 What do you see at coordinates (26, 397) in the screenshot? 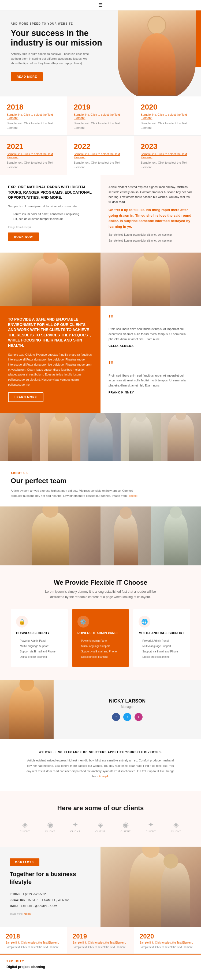
I see `safe-cta-button: LEARN MORE` at bounding box center [26, 397].